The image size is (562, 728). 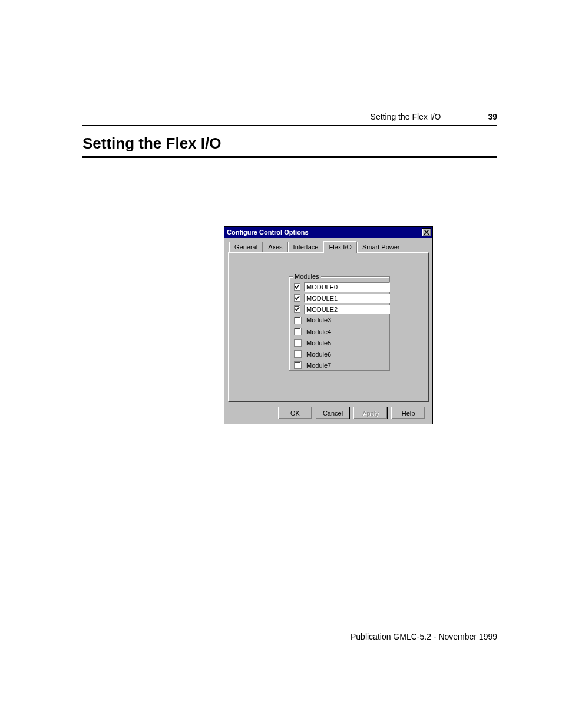 What do you see at coordinates (329, 410) in the screenshot?
I see `dialog-button-row: OK Cancel Apply Help` at bounding box center [329, 410].